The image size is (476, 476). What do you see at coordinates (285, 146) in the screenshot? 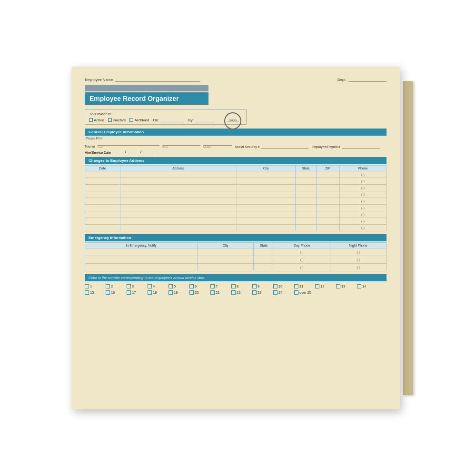
I see `ss-line` at bounding box center [285, 146].